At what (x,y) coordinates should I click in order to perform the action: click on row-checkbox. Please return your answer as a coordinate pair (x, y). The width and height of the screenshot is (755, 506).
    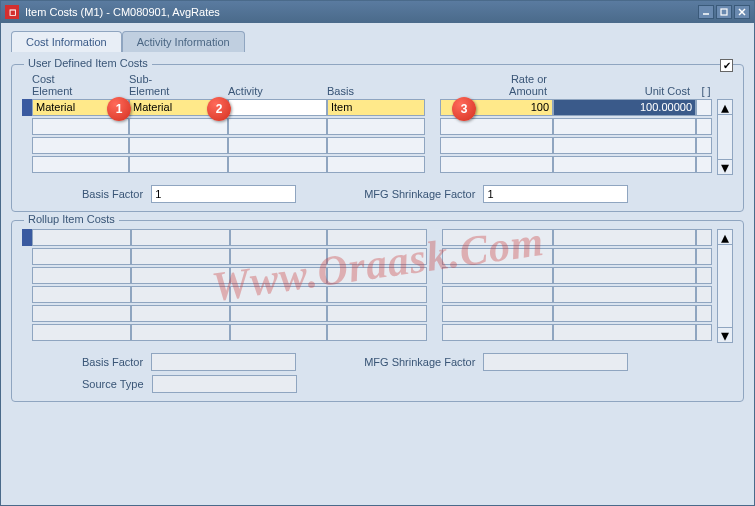
    Looking at the image, I should click on (704, 108).